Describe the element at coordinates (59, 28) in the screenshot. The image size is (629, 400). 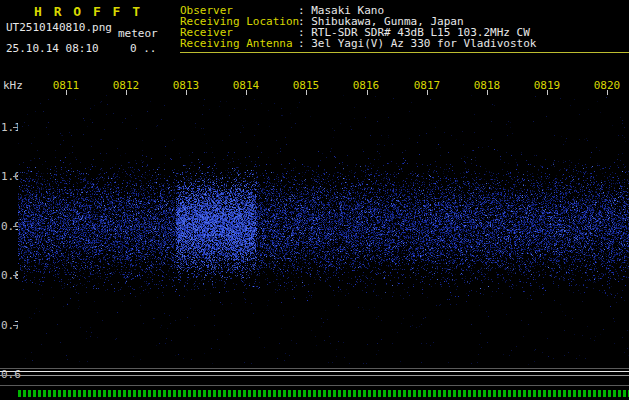
I see `output-filename: UT2510140810.png` at that location.